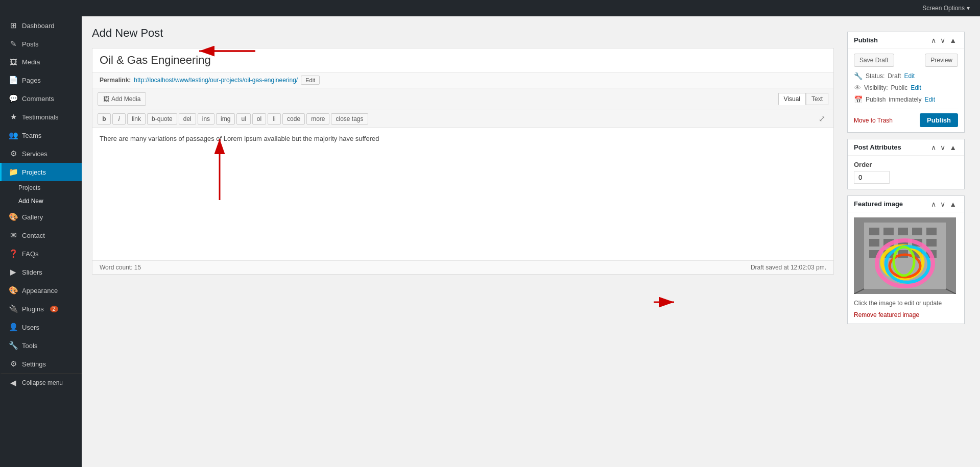 Image resolution: width=980 pixels, height=467 pixels. I want to click on faqs-icon: ❓, so click(13, 254).